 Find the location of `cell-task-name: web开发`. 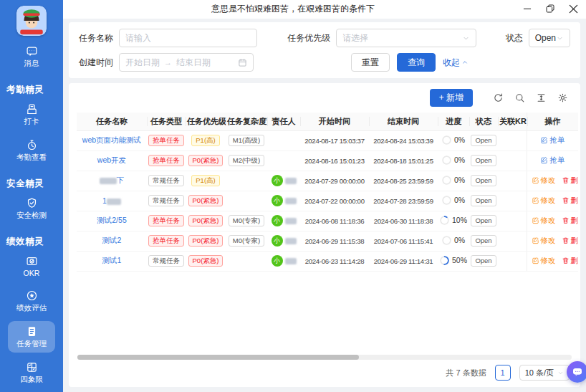

cell-task-name: web开发 is located at coordinates (112, 161).